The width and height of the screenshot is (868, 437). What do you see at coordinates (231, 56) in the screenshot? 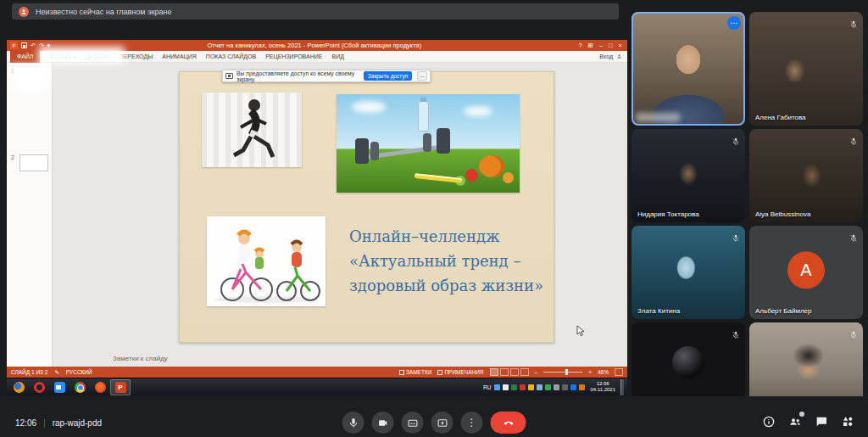
I see `tab-slideshow: ПОКАЗ СЛАЙДОВ` at bounding box center [231, 56].